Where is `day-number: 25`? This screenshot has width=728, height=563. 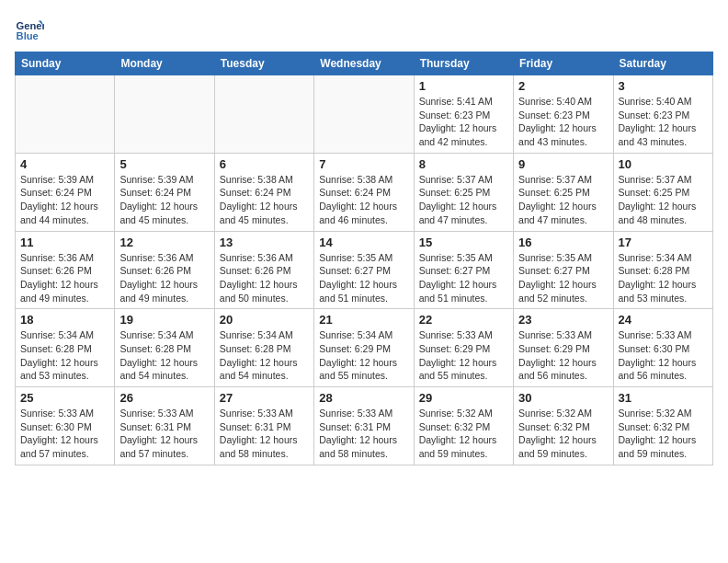 day-number: 25 is located at coordinates (64, 397).